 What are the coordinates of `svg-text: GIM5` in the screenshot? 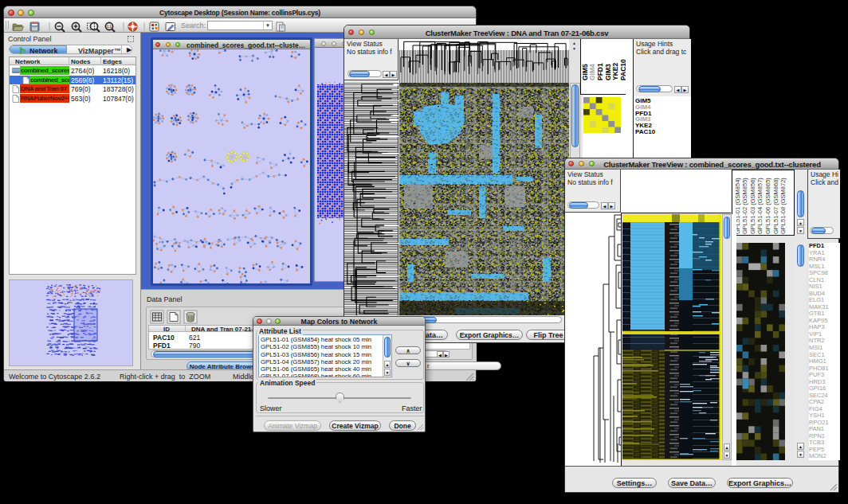 It's located at (585, 72).